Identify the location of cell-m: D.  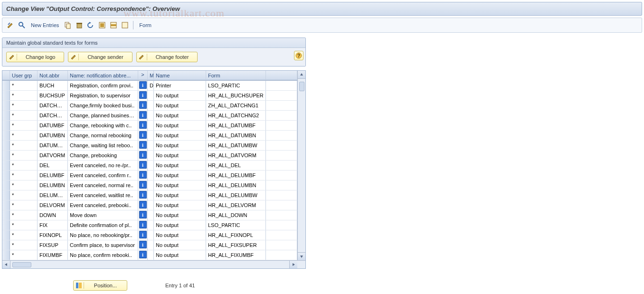
(151, 85).